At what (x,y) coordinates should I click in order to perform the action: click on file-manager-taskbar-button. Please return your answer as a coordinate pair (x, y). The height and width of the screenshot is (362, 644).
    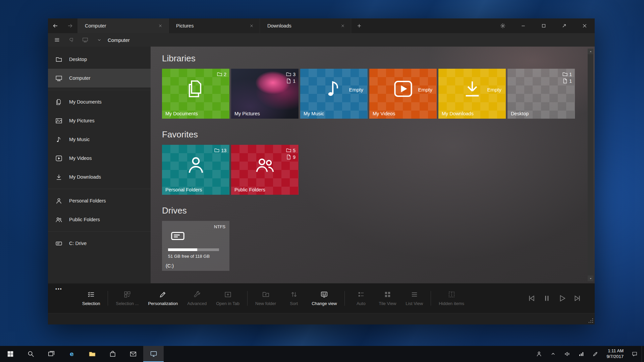
    Looking at the image, I should click on (154, 354).